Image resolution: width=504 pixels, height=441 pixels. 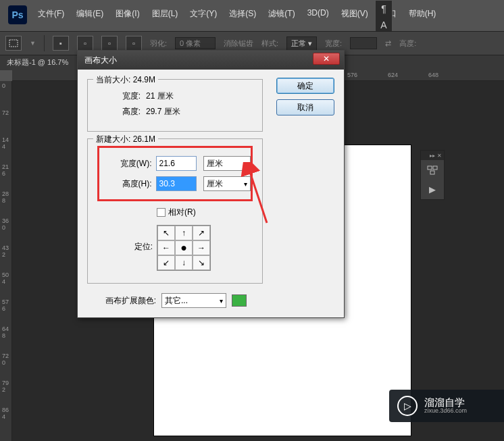 I want to click on extension-color-select: 其它..., so click(x=194, y=301).